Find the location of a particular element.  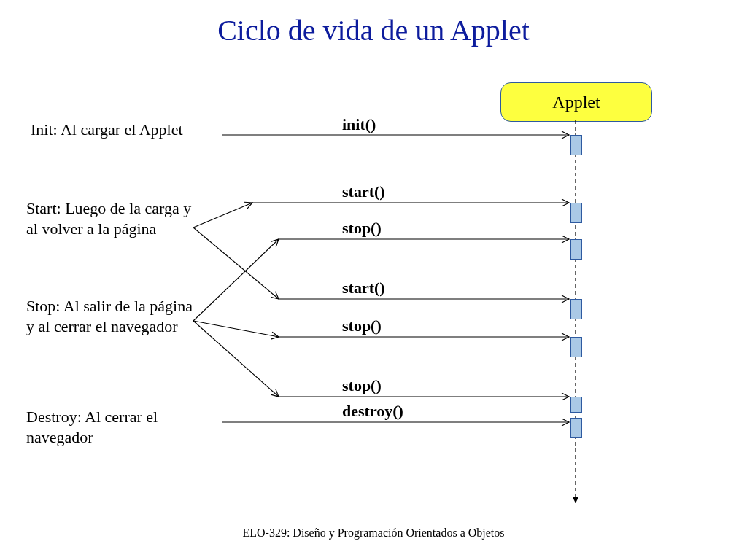

msg-stop-2: stop() is located at coordinates (362, 326).